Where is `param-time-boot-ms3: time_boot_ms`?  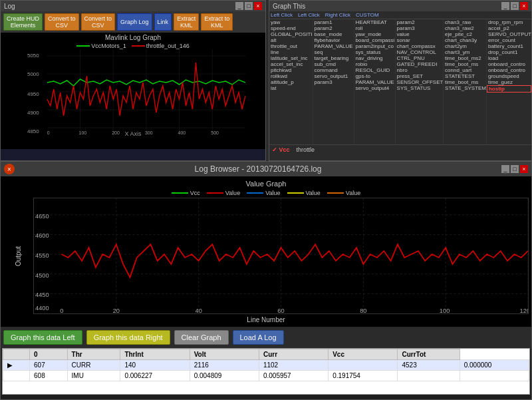
param-time-boot-ms3: time_boot_ms is located at coordinates (465, 83).